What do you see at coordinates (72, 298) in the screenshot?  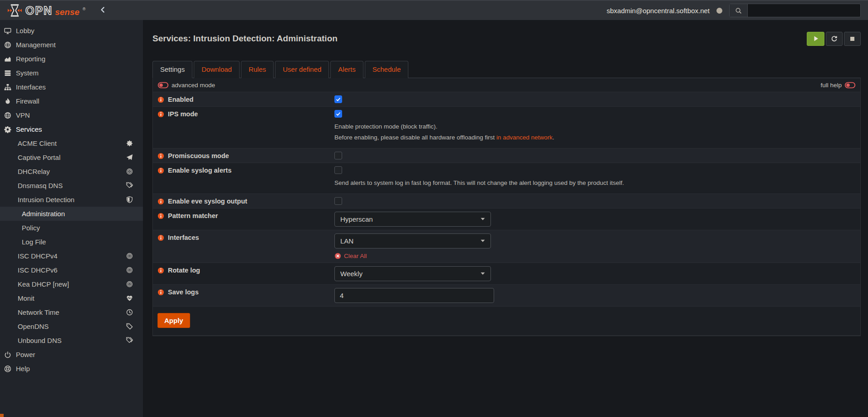 I see `sidebar-item-monit: Monit` at bounding box center [72, 298].